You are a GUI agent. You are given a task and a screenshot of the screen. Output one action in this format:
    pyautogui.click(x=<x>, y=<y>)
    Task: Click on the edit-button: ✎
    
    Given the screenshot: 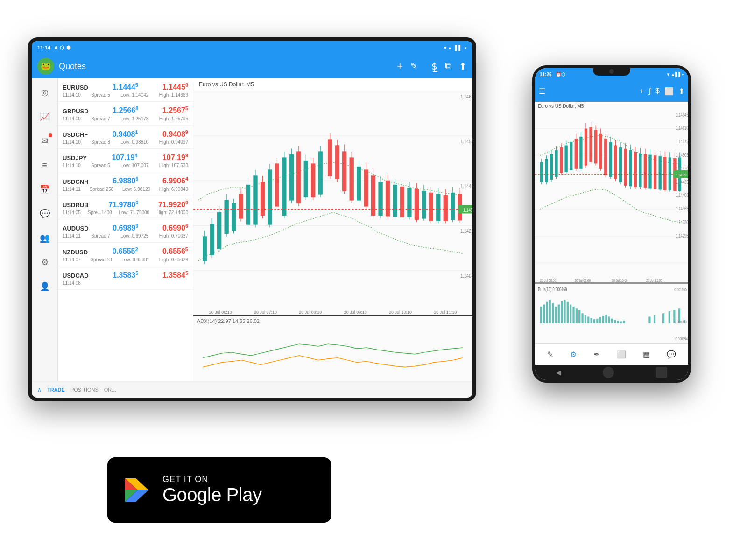 What is the action you would take?
    pyautogui.click(x=414, y=66)
    